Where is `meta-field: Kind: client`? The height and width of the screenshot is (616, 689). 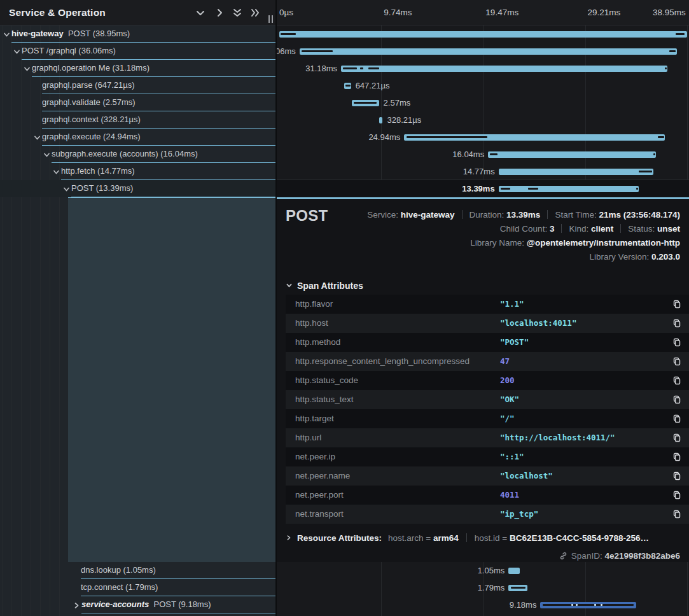
meta-field: Kind: client is located at coordinates (591, 229).